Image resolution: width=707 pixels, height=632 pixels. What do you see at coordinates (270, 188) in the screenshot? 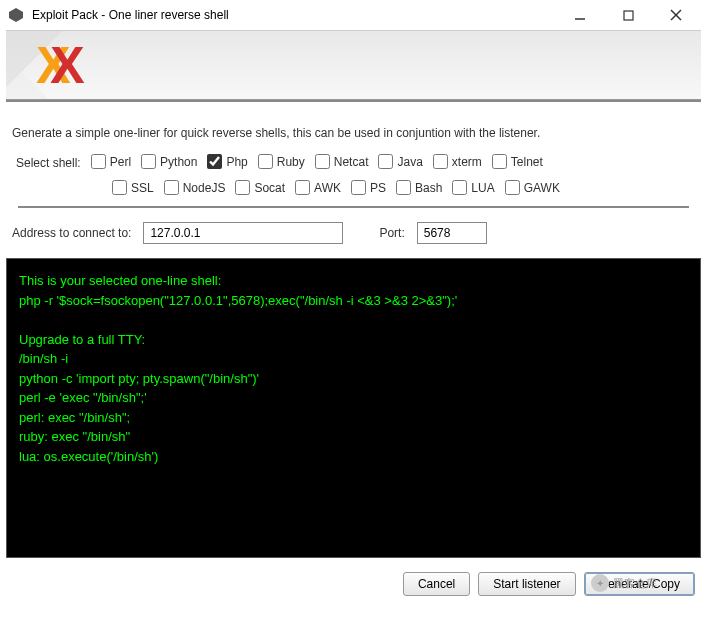
I see `shell-label: Socat` at bounding box center [270, 188].